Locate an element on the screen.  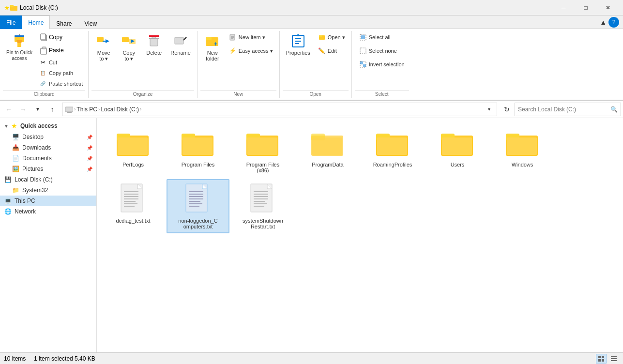
breadcrumb-this-pc: This PC is located at coordinates (87, 109).